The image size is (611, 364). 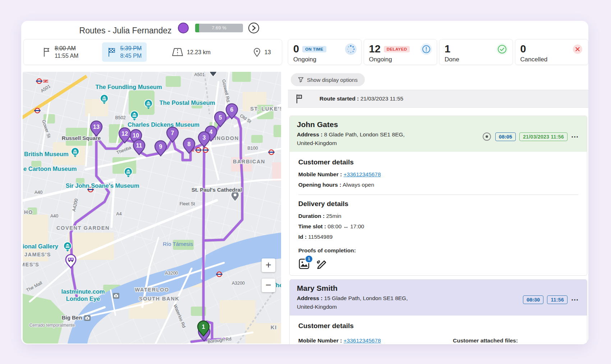 I want to click on planned-end-time: 5:39 PM, so click(x=131, y=48).